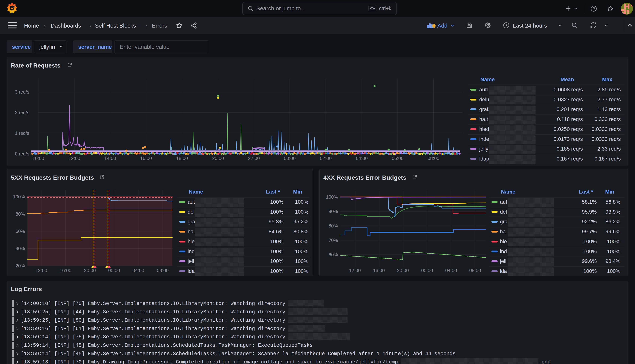 This screenshot has width=635, height=364. I want to click on svg-text: 40%, so click(20, 248).